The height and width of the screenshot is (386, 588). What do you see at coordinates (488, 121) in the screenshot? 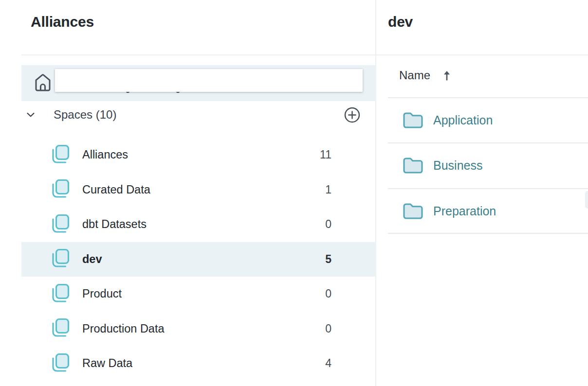
I see `folder-row-application: Application` at bounding box center [488, 121].